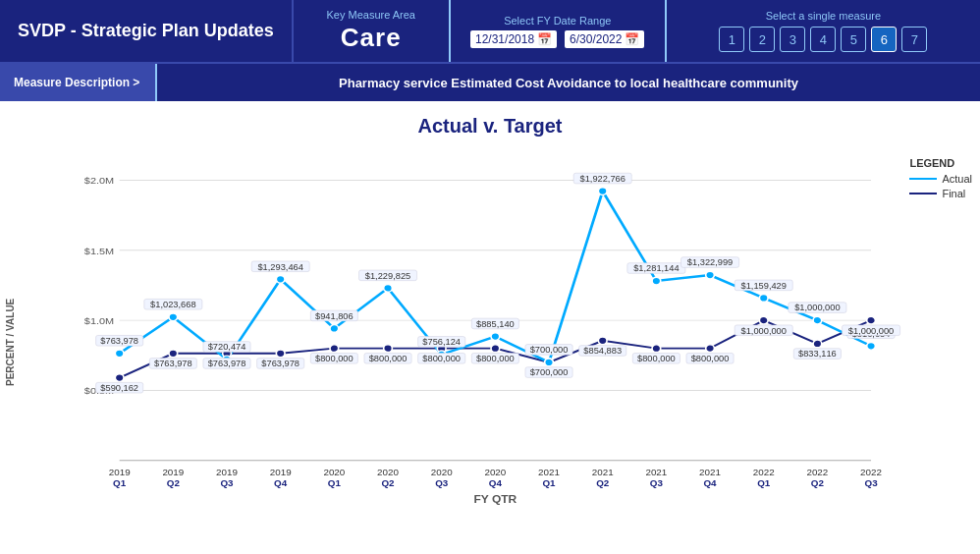  I want to click on date-end-input: 6/30/2022 📅, so click(605, 39).